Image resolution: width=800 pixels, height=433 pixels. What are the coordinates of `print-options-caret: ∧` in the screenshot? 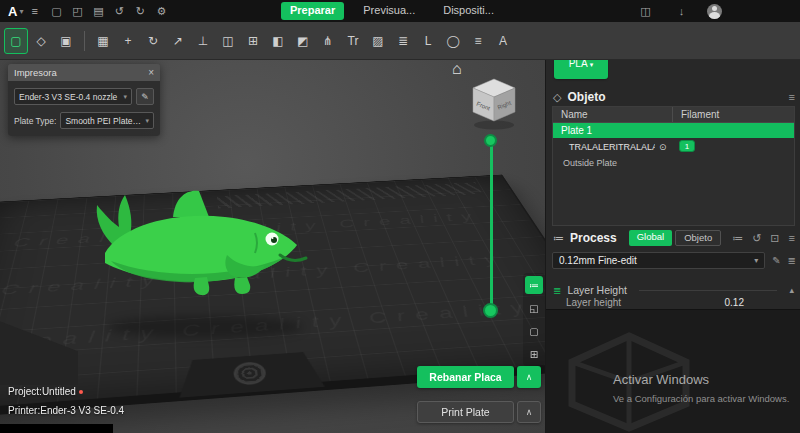 It's located at (529, 412).